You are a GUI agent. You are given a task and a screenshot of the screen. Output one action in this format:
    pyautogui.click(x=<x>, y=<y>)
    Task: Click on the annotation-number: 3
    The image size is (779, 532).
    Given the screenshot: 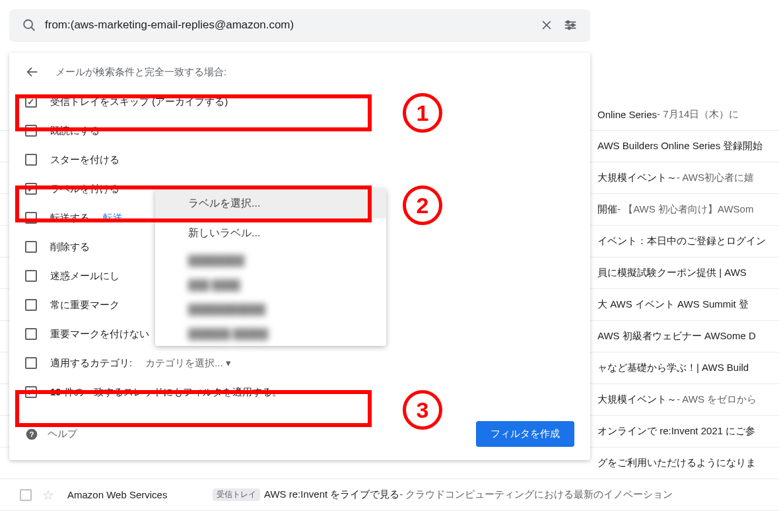 What is the action you would take?
    pyautogui.click(x=423, y=410)
    